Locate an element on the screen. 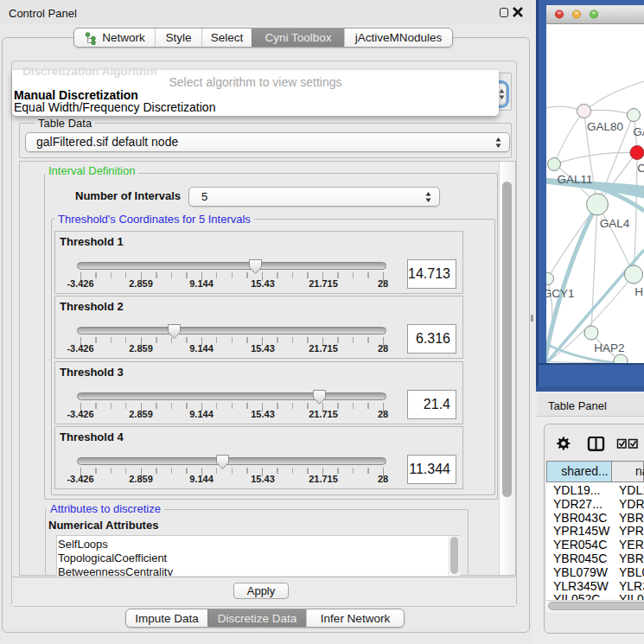 The height and width of the screenshot is (644, 644). svg-text: H is located at coordinates (639, 292).